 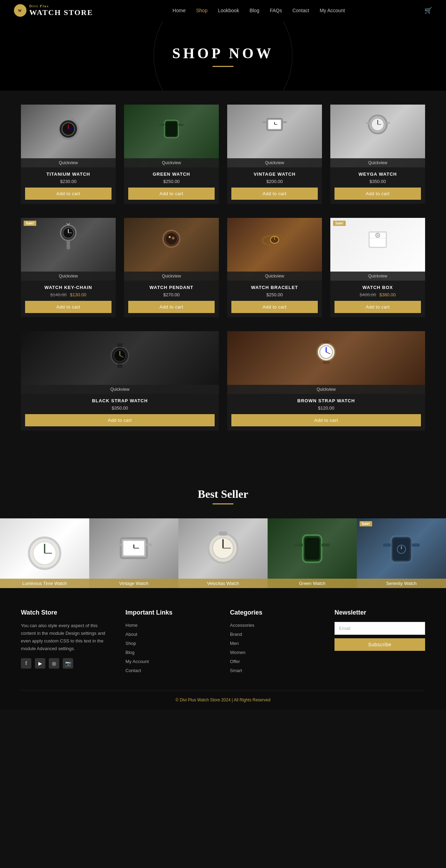 What do you see at coordinates (276, 10) in the screenshot?
I see `nav-faqs: FAQs` at bounding box center [276, 10].